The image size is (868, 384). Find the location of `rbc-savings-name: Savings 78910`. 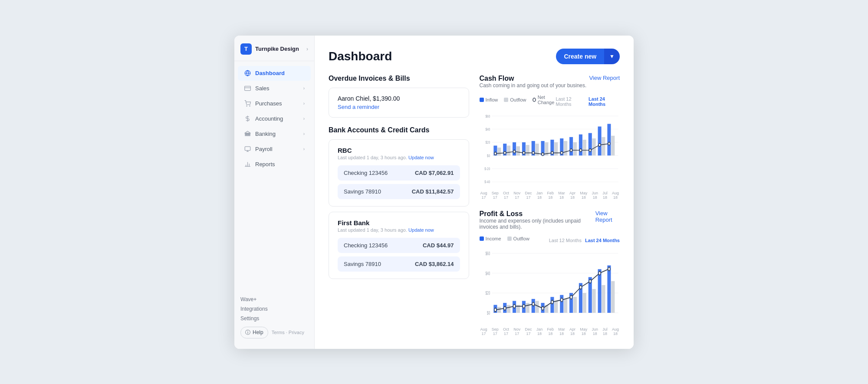

rbc-savings-name: Savings 78910 is located at coordinates (362, 192).